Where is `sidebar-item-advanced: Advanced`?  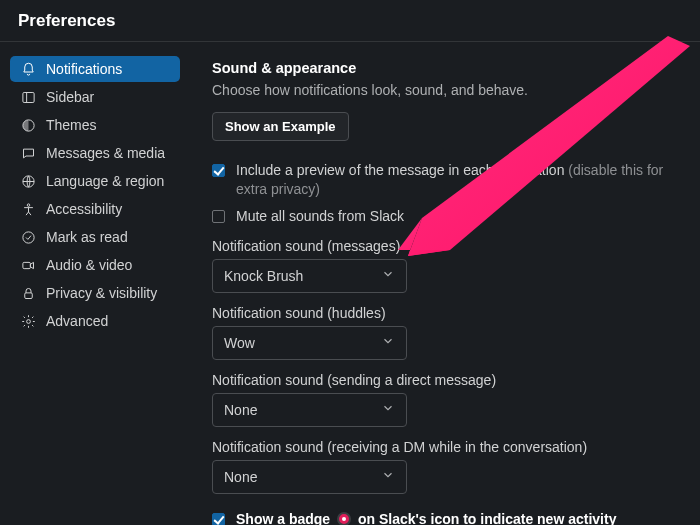
sidebar-item-advanced: Advanced is located at coordinates (95, 321).